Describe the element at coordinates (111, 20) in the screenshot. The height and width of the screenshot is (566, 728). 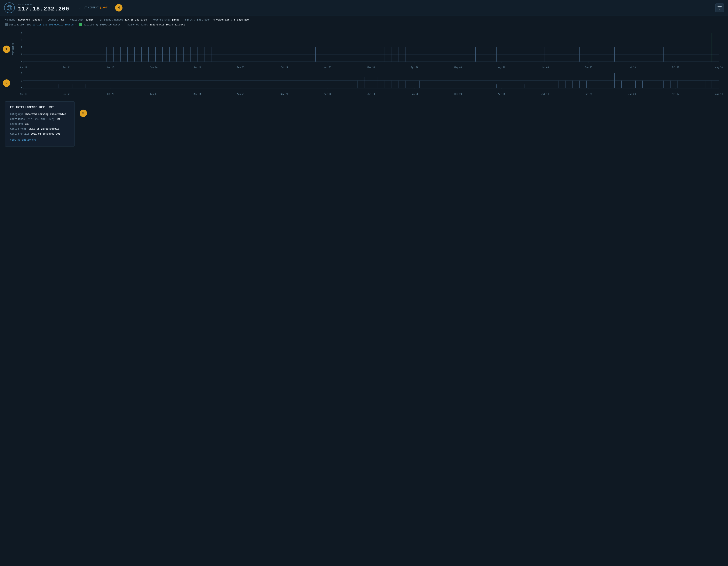
I see `subnet-label: IP Subnet Range:` at that location.